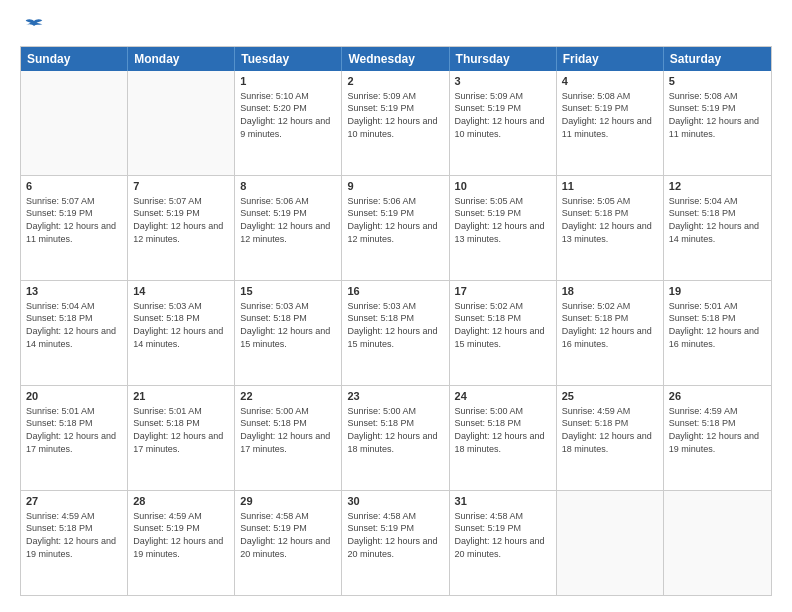 This screenshot has height=612, width=792. I want to click on calendar-cell: 16Sunrise: 5:03 AM Sunset: 5:18 PM Dayli…, so click(396, 333).